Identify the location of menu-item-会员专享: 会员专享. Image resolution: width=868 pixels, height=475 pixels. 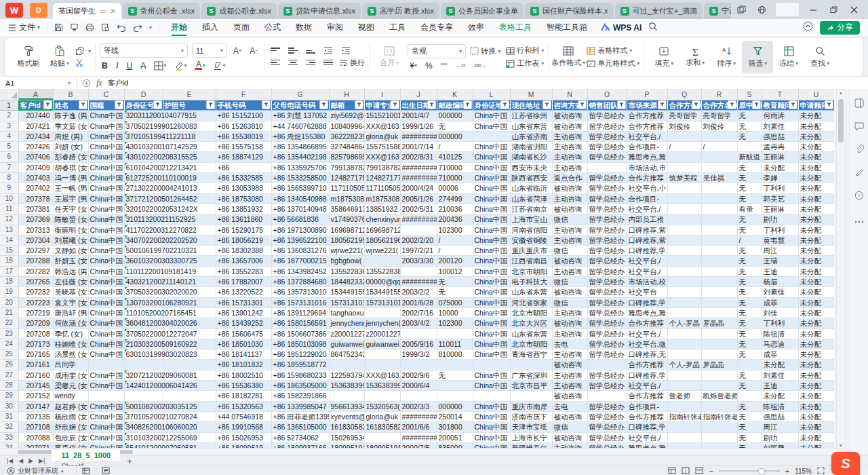
(437, 27).